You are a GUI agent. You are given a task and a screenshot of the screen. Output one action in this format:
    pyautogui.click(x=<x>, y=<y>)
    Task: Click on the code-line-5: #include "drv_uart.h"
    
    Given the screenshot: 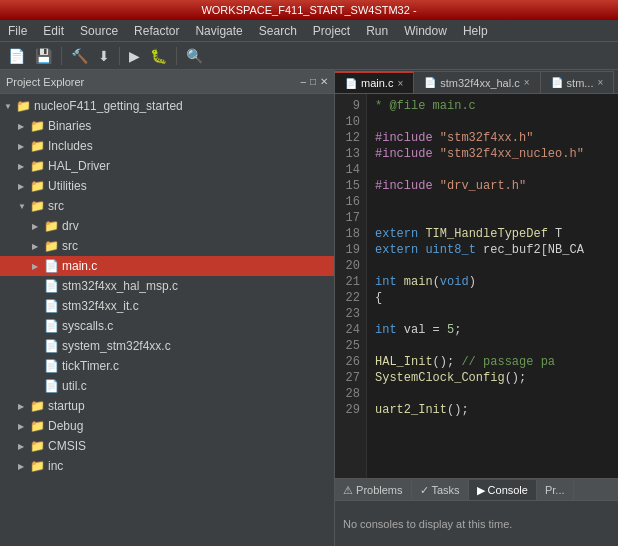 What is the action you would take?
    pyautogui.click(x=492, y=186)
    